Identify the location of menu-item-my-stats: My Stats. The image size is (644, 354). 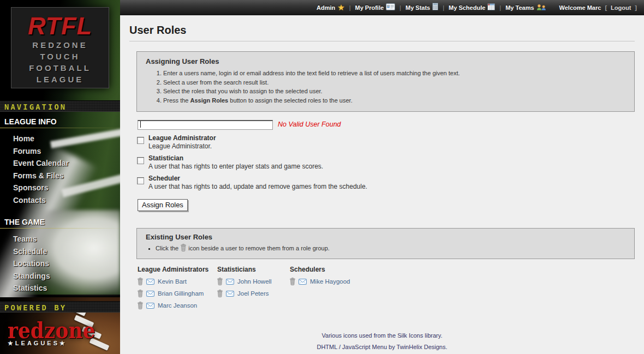
(422, 8).